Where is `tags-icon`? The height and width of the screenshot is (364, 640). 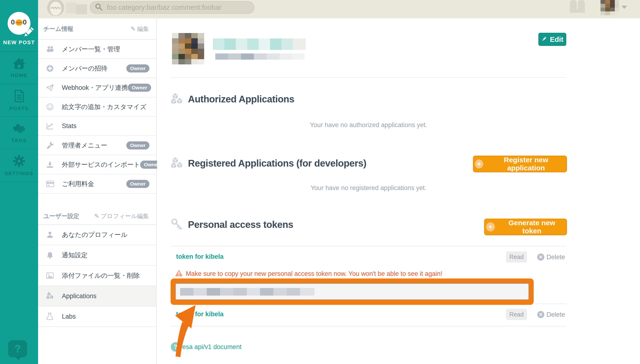
tags-icon is located at coordinates (19, 129).